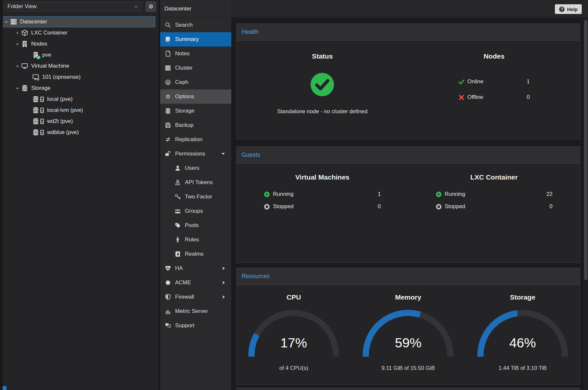 This screenshot has height=390, width=588. What do you see at coordinates (196, 54) in the screenshot?
I see `nav-item-notes: Notes` at bounding box center [196, 54].